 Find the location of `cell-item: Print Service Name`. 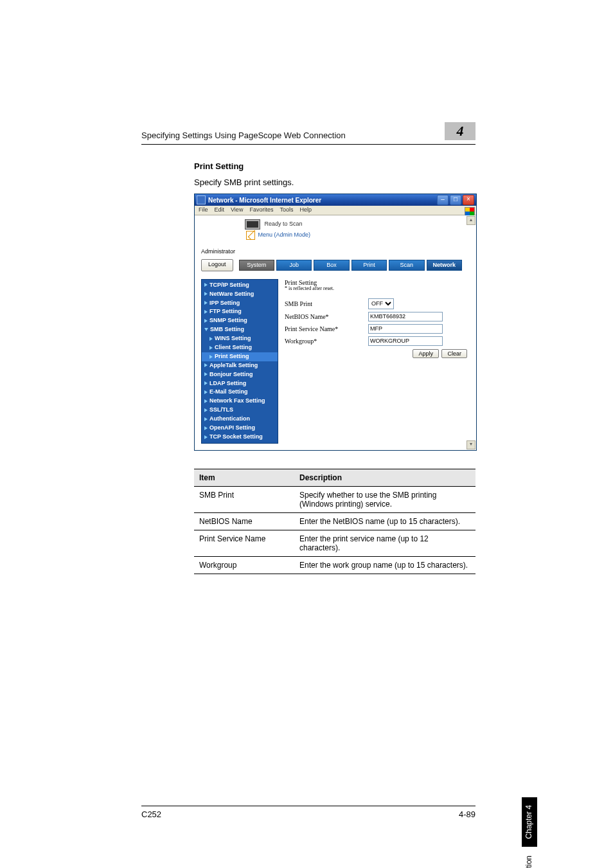

cell-item: Print Service Name is located at coordinates (244, 543).